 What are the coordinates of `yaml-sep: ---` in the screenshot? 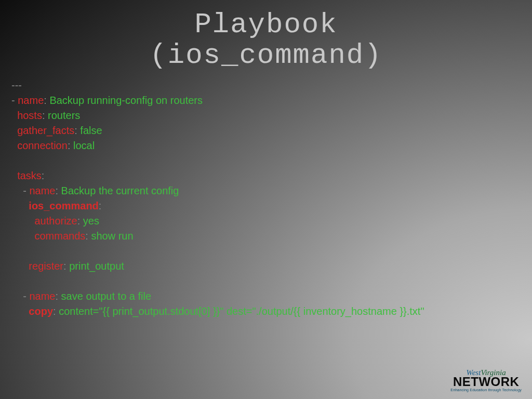 It's located at (17, 85).